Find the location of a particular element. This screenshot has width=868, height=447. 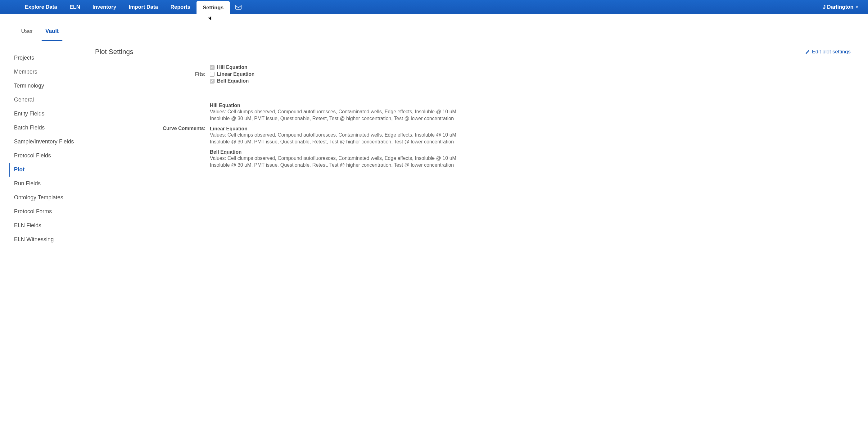

sidebar-item-sample-inventory-fields: Sample/Inventory Fields is located at coordinates (48, 141).